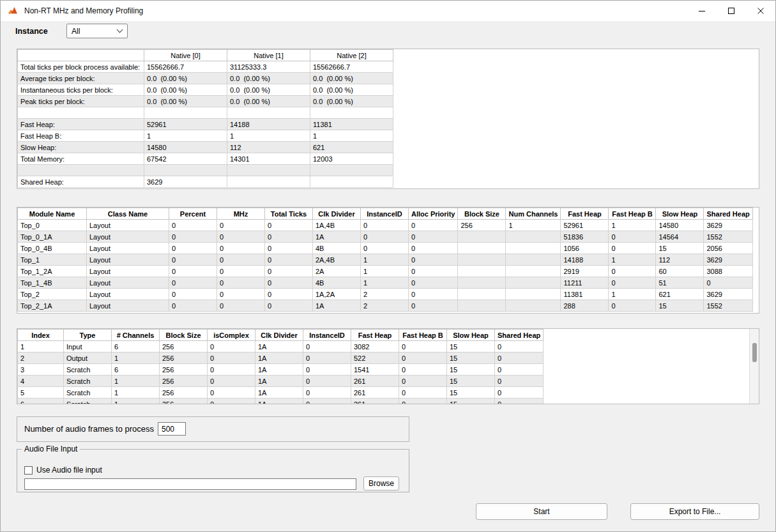 The height and width of the screenshot is (532, 776). What do you see at coordinates (731, 11) in the screenshot?
I see `maximize-icon` at bounding box center [731, 11].